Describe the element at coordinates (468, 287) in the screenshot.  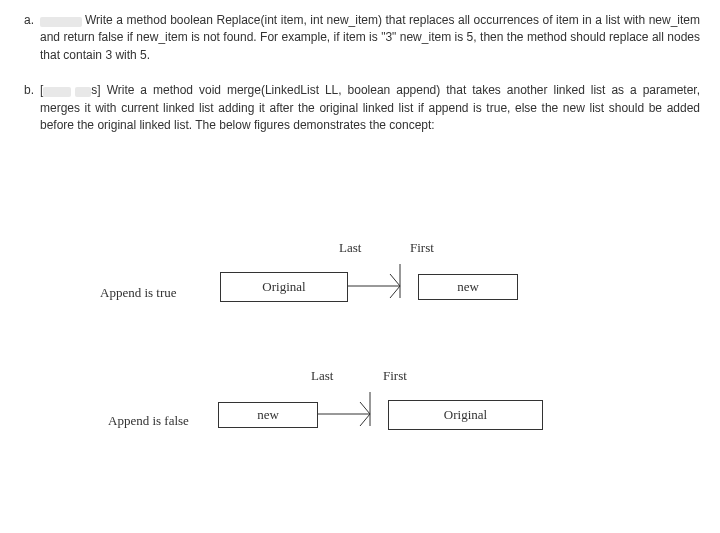
I see `box-new-1: new` at that location.